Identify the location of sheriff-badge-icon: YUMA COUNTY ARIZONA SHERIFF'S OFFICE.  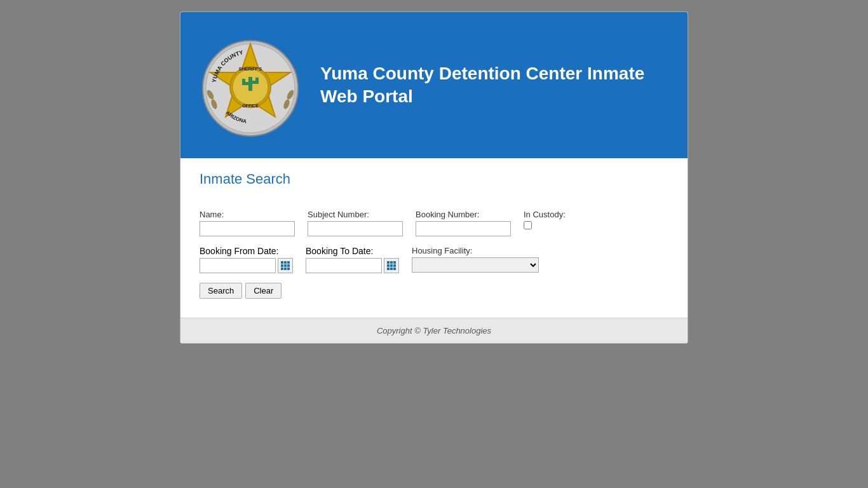
(250, 85).